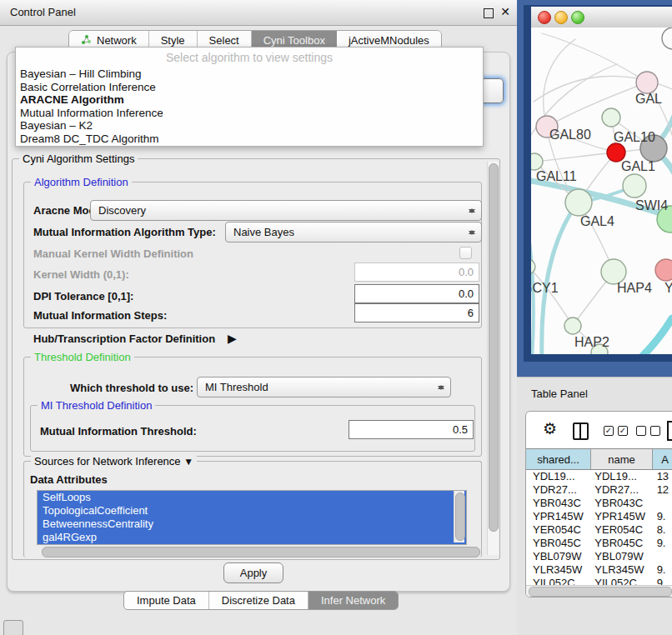  Describe the element at coordinates (252, 498) in the screenshot. I see `attribute-item: SelfLoops` at that location.